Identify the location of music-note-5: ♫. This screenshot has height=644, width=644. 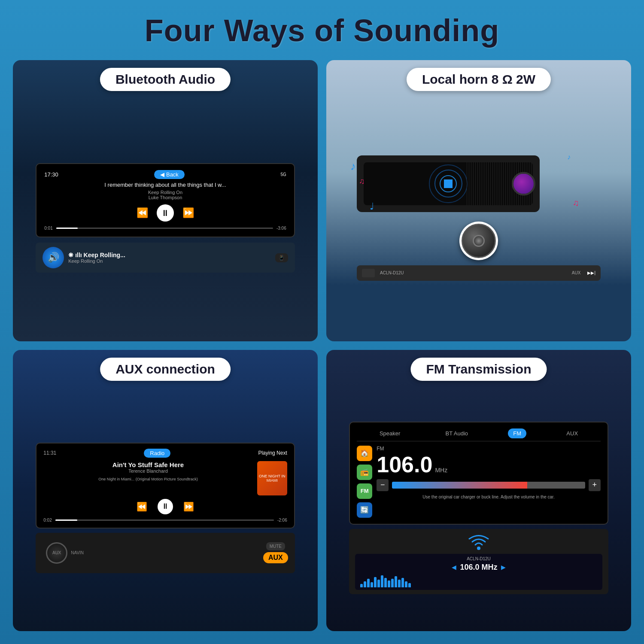
(576, 203).